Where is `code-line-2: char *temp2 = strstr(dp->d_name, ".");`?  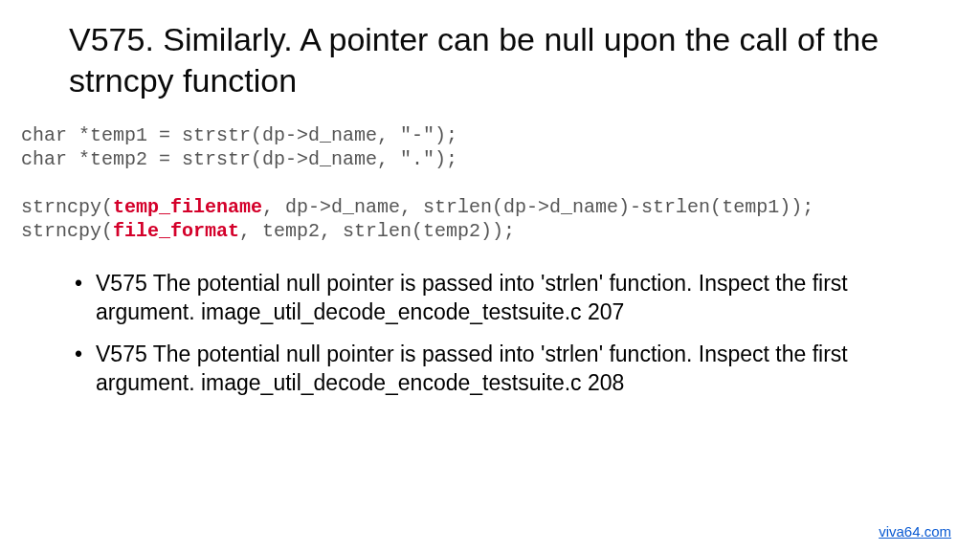 code-line-2: char *temp2 = strstr(dp->d_name, "."); is located at coordinates (239, 159).